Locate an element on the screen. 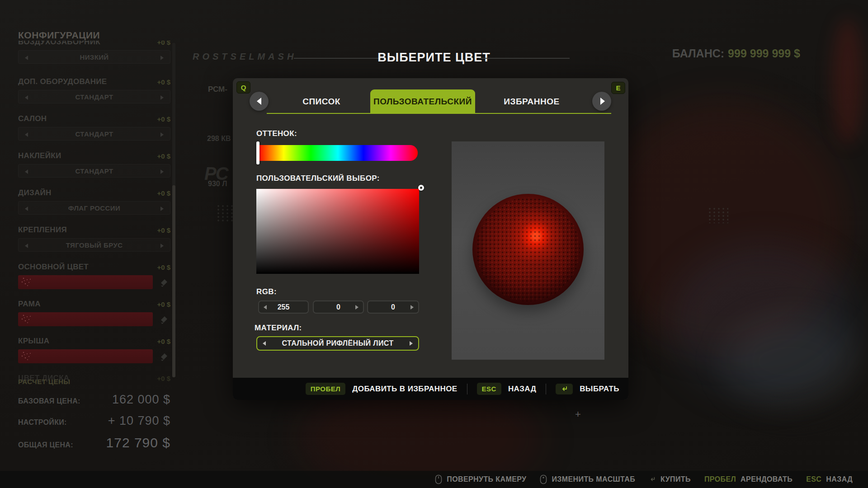  config-group-label: КРЫША is located at coordinates (33, 341).